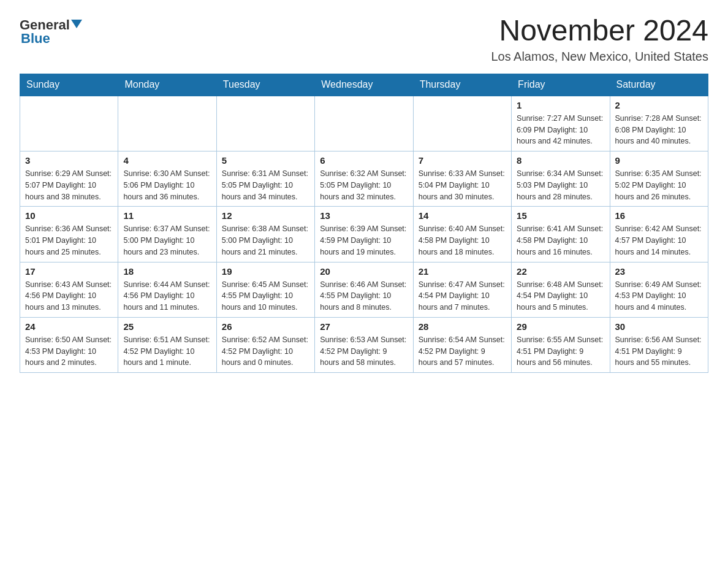 This screenshot has width=728, height=563. I want to click on day-number: 3, so click(69, 161).